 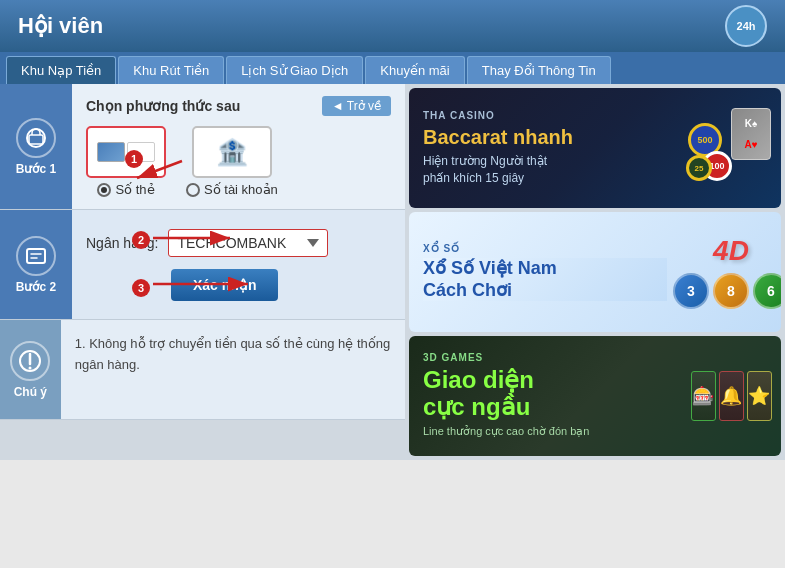 What do you see at coordinates (545, 248) in the screenshot?
I see `ad-lottery-tag: XỔ SỐ` at bounding box center [545, 248].